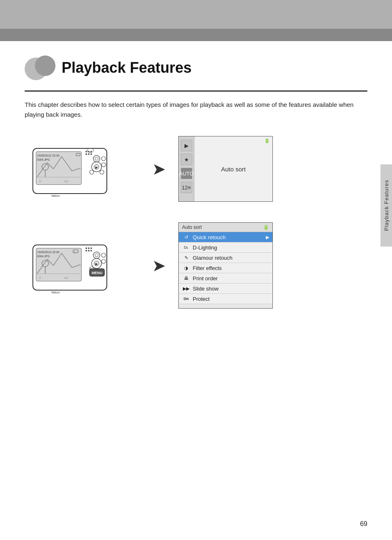 The image size is (392, 540). What do you see at coordinates (196, 91) in the screenshot?
I see `section-divider` at bounding box center [196, 91].